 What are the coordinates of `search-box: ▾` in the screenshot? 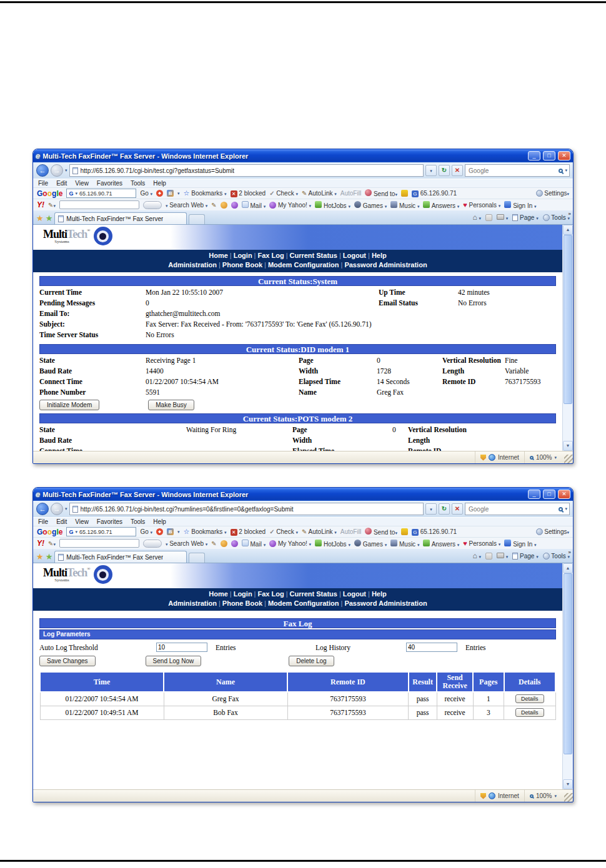 It's located at (517, 170).